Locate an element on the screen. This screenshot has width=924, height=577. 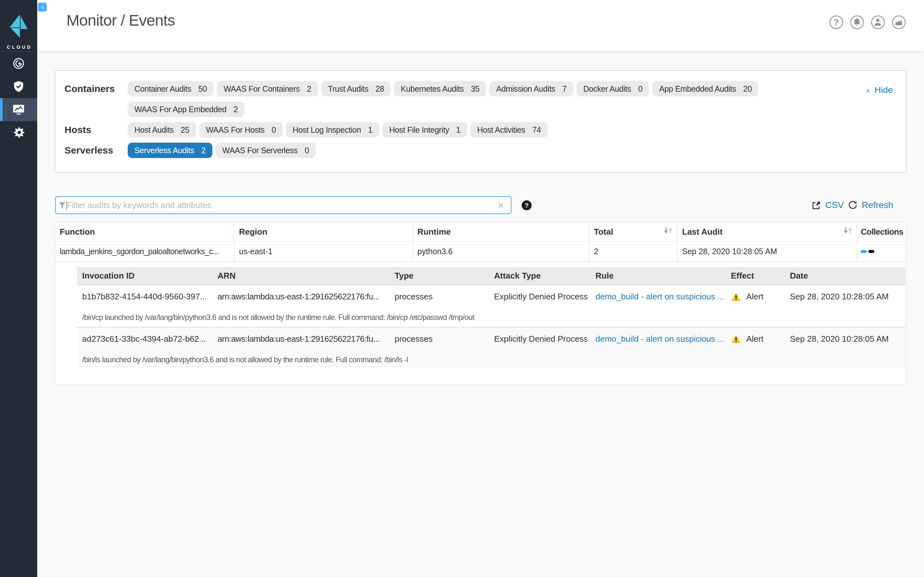
cell-total: 2 is located at coordinates (634, 251).